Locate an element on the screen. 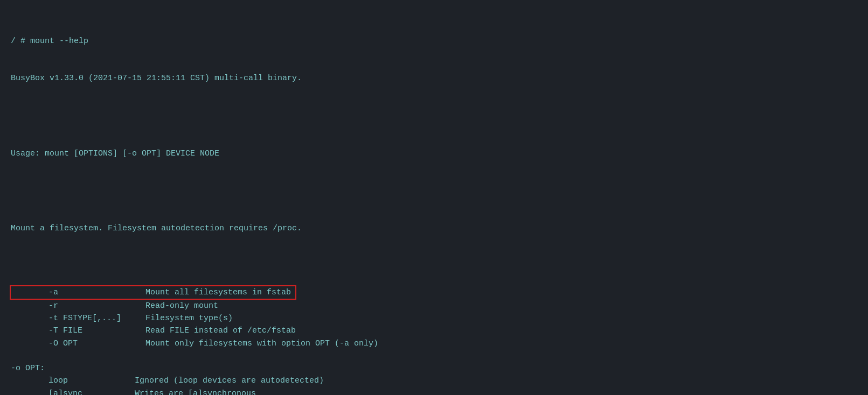 The height and width of the screenshot is (395, 868). usage-line: Usage: mount [OPTIONS] [-o OPT] DEVICE N… is located at coordinates (434, 154).